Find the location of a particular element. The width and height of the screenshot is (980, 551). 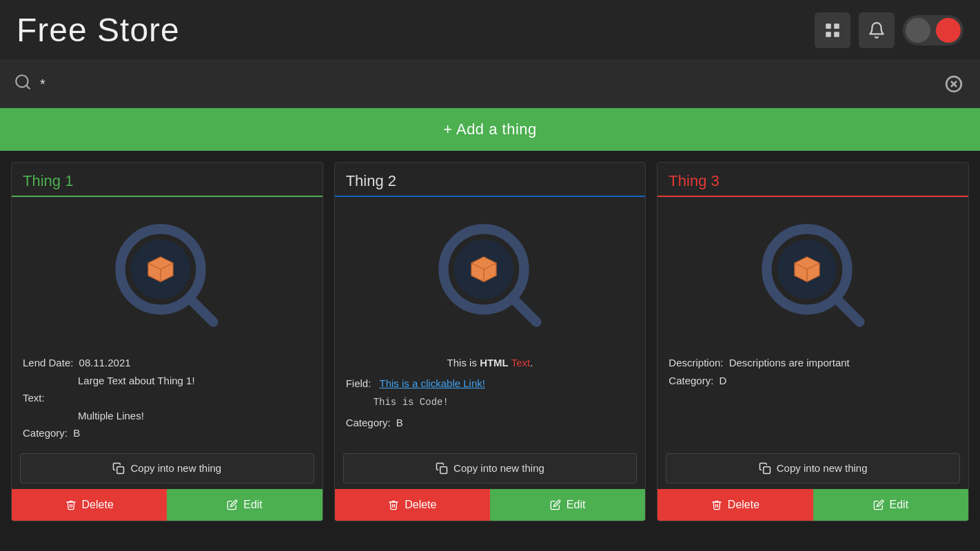

add-thing-button: + Add a thing is located at coordinates (490, 129).